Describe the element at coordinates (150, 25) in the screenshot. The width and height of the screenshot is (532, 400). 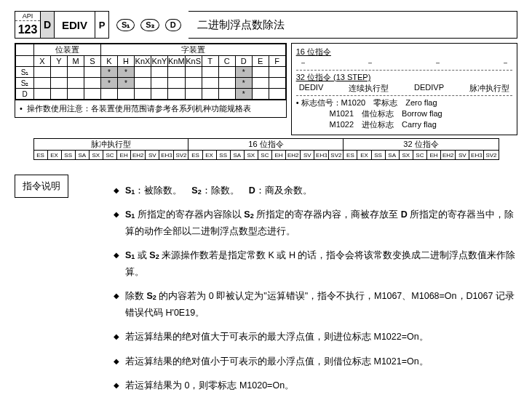
I see `operand-s2: S₂` at that location.